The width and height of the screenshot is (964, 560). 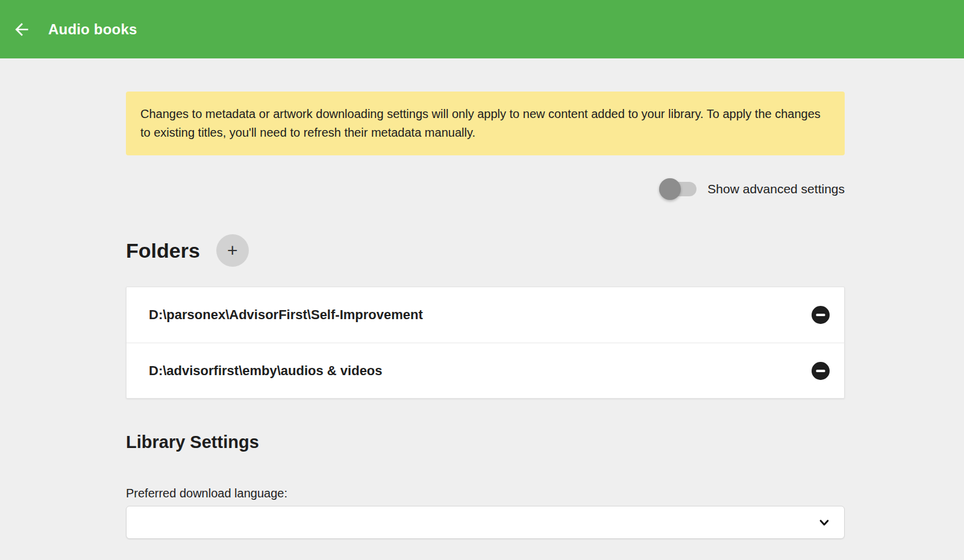 I want to click on back-button, so click(x=22, y=30).